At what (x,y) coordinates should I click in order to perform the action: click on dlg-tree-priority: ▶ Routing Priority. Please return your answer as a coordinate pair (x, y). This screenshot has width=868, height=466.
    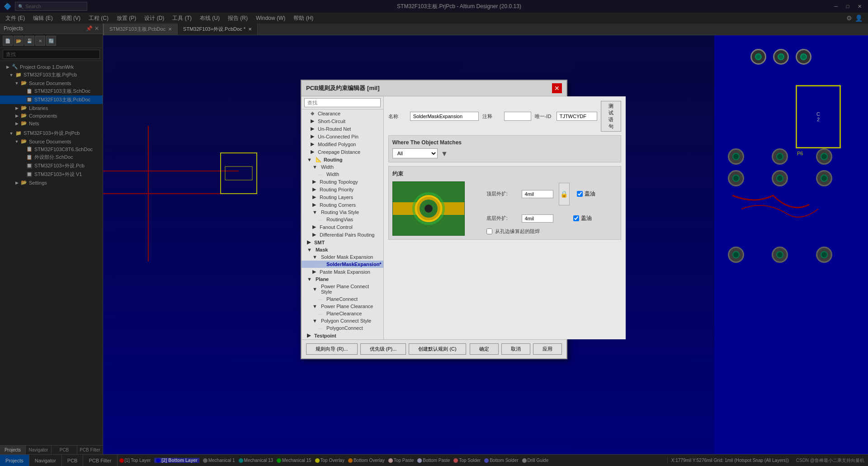
    Looking at the image, I should click on (343, 189).